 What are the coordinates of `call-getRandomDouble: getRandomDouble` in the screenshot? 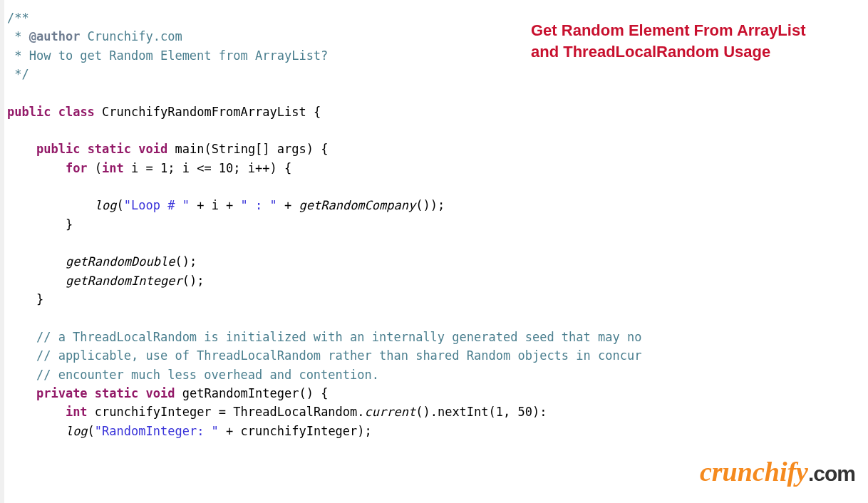 It's located at (120, 261).